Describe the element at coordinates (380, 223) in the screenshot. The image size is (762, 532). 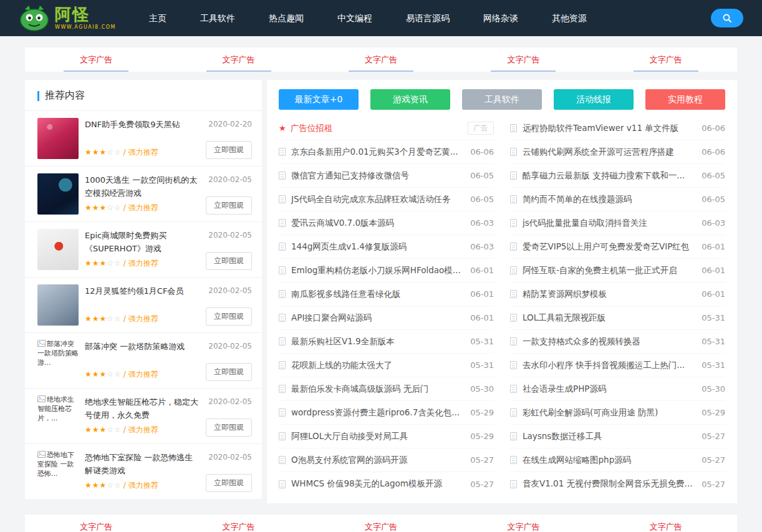
I see `article-link: 爱讯云商城V0.7.0版本源码` at that location.